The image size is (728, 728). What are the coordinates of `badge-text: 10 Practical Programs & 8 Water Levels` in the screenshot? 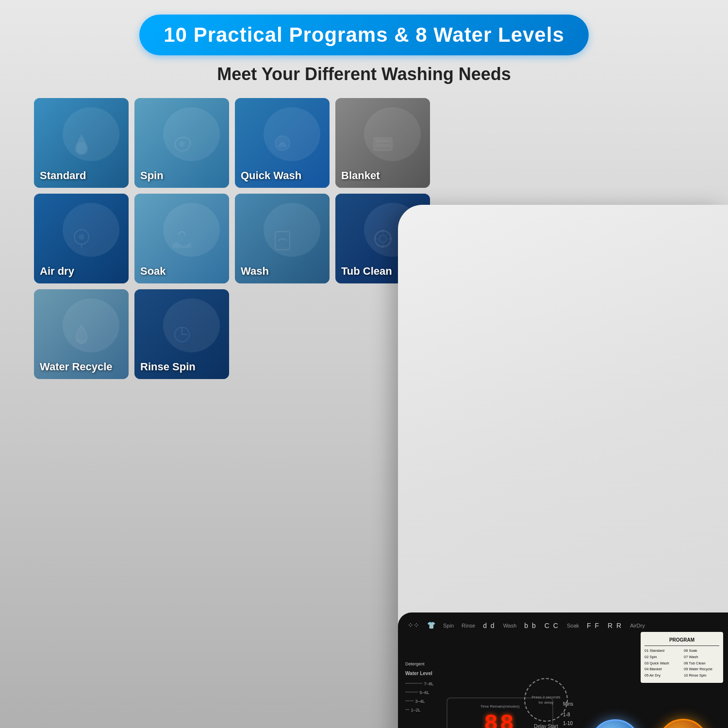 It's located at (364, 35).